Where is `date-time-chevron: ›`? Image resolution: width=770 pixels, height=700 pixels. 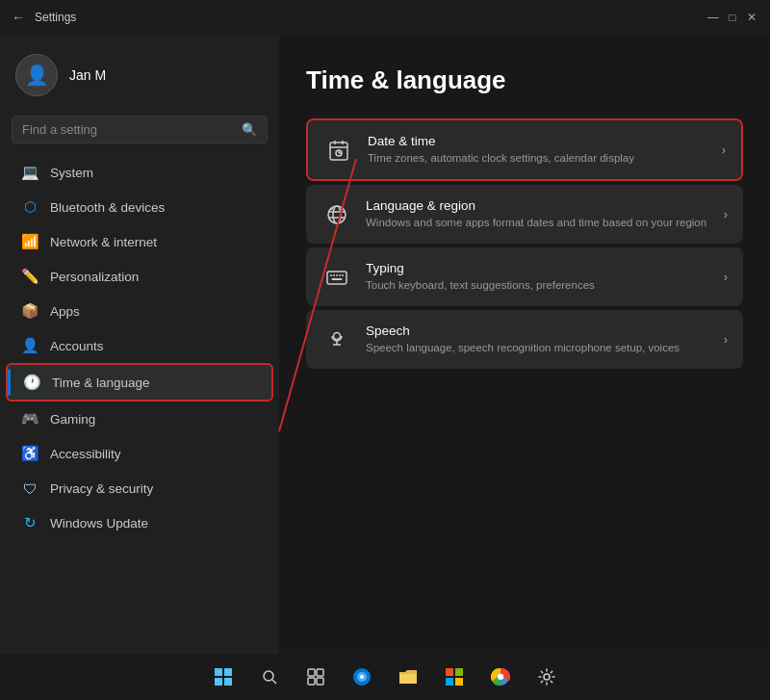 date-time-chevron: › is located at coordinates (724, 150).